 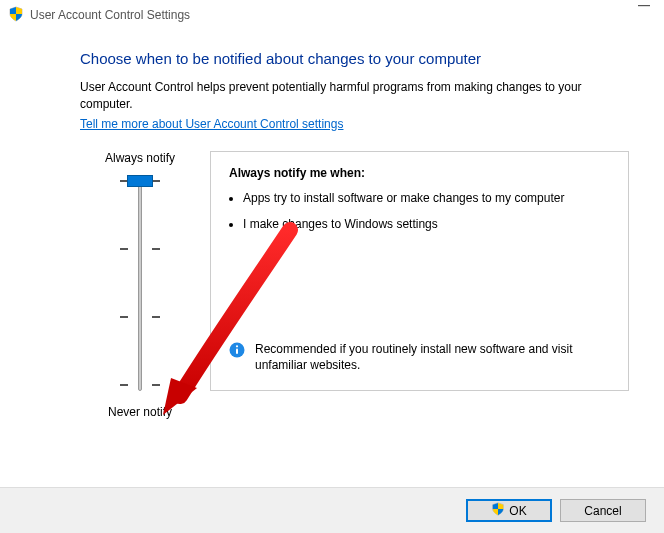 I want to click on slider-track, so click(x=140, y=283).